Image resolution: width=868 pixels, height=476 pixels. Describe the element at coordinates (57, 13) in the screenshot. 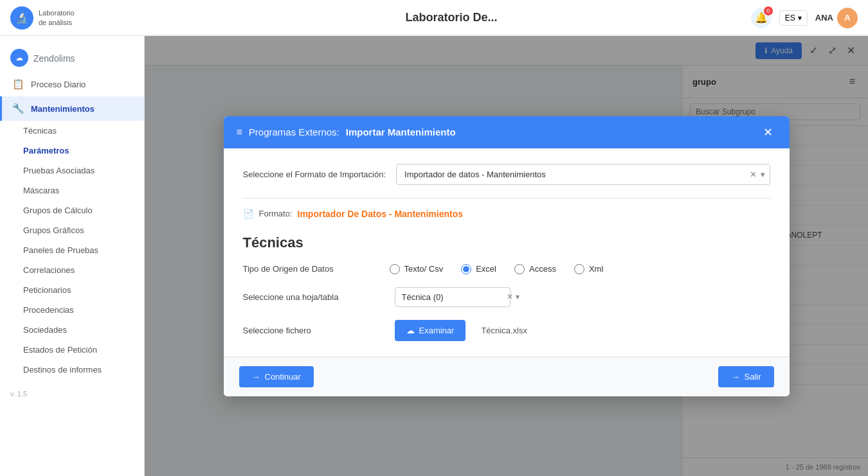

I see `logo-line1: Laboratorio` at that location.